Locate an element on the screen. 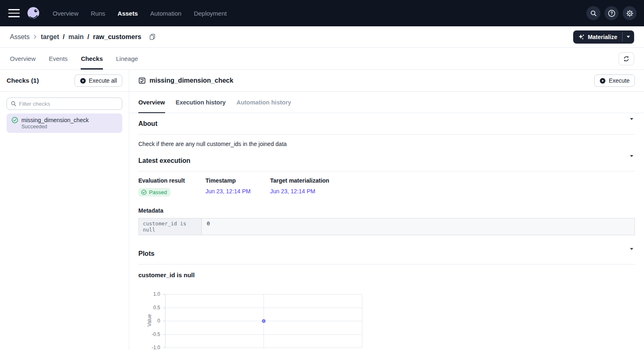  plots-section-header: Plots is located at coordinates (387, 254).